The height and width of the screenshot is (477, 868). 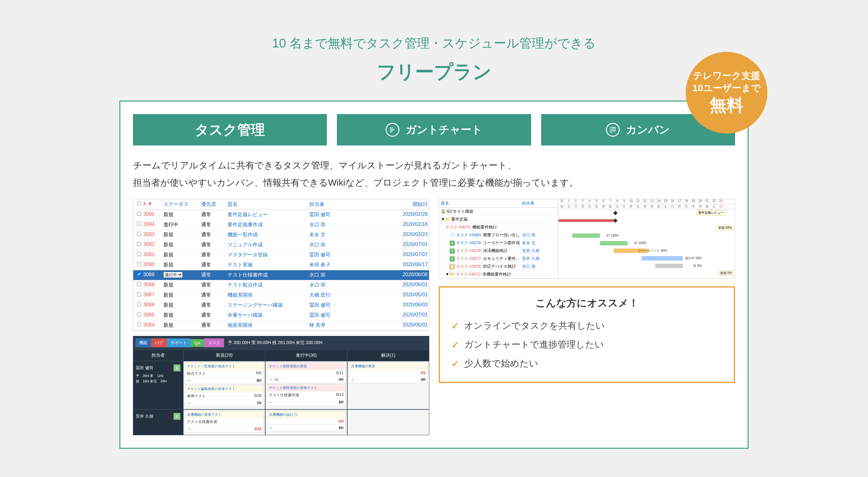 What do you see at coordinates (197, 343) in the screenshot?
I see `filter-tag: QA` at bounding box center [197, 343].